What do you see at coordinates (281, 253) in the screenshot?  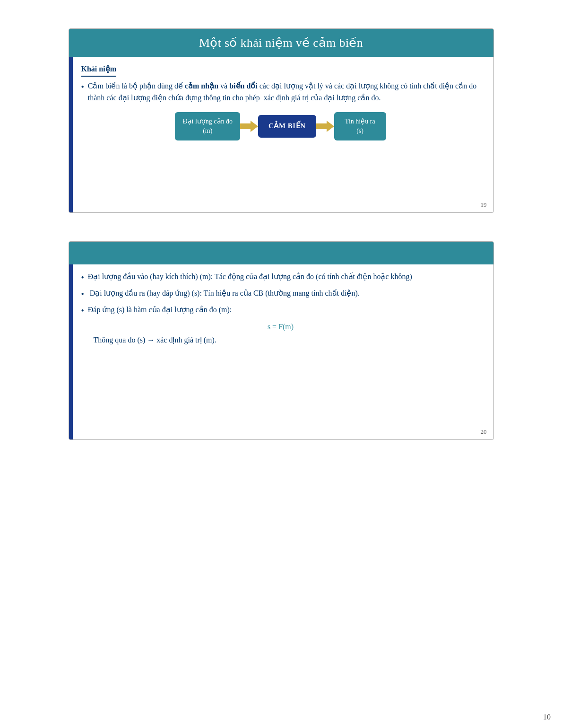 I see `slide-2-header` at bounding box center [281, 253].